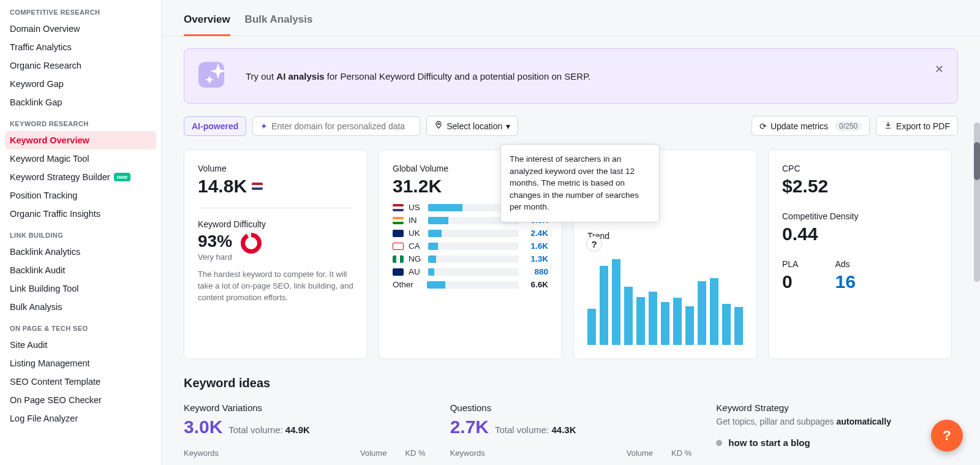 The image size is (980, 465). What do you see at coordinates (571, 408) in the screenshot?
I see `questions-label: Questions` at bounding box center [571, 408].